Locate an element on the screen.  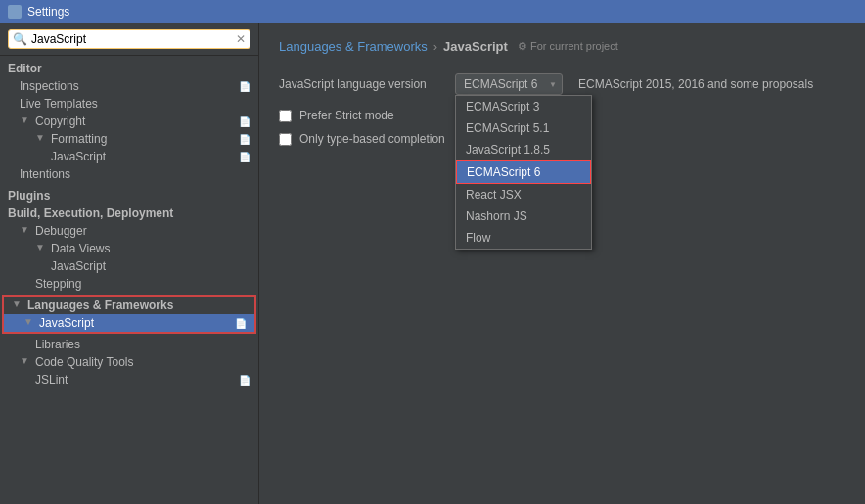
language-version-dropdown-wrapper: ECMAScript 6 ECMAScript 3 ECMAScript 5.1… is located at coordinates (509, 84).